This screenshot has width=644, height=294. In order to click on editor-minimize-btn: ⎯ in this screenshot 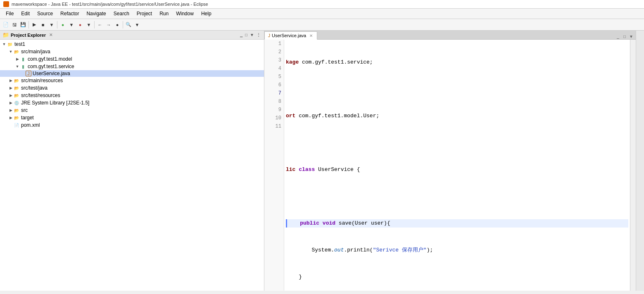, I will do `click(618, 36)`.